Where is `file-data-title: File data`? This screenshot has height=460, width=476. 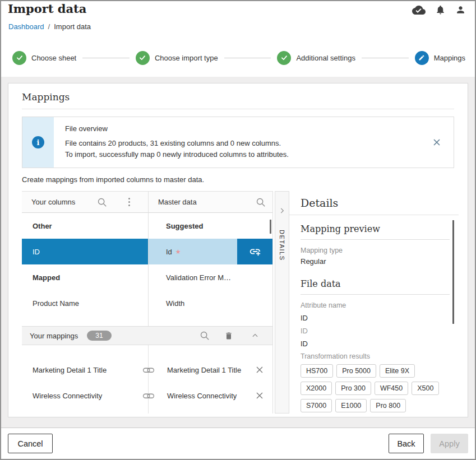 file-data-title: File data is located at coordinates (375, 287).